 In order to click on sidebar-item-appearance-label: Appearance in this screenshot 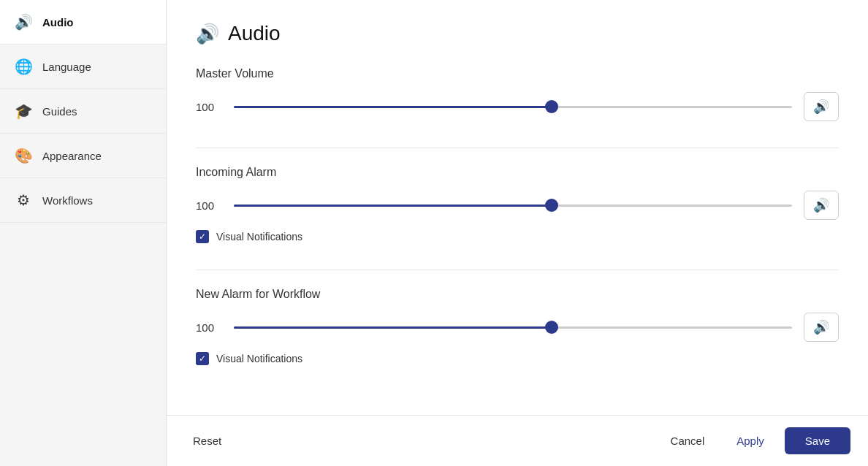, I will do `click(72, 156)`.